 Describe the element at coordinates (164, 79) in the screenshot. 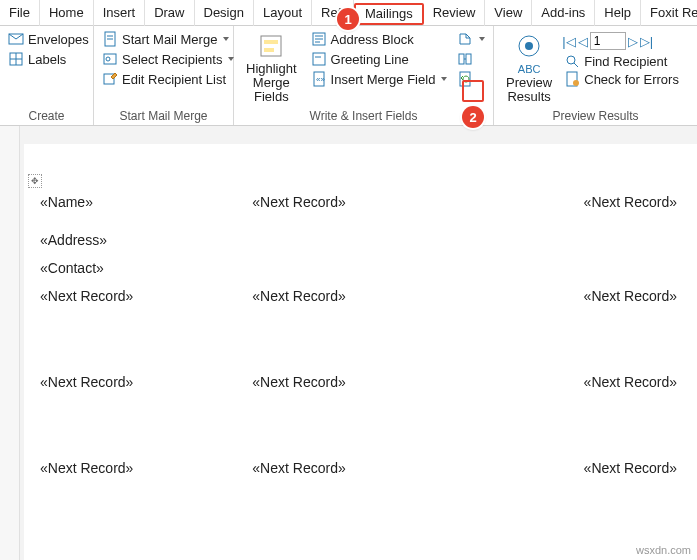

I see `edit-recipient-list-button: Edit Recipient List` at that location.